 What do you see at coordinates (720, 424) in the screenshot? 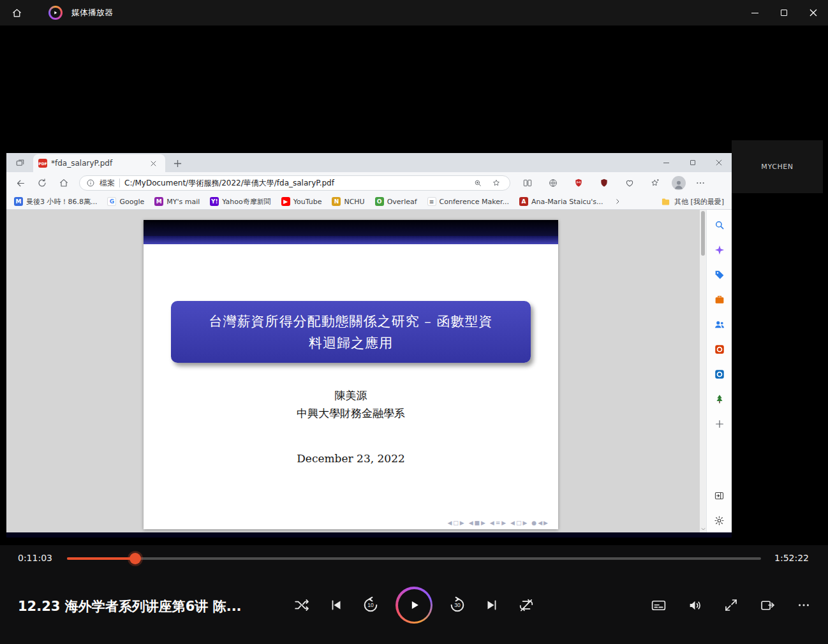
I see `sidebar-add-button` at bounding box center [720, 424].